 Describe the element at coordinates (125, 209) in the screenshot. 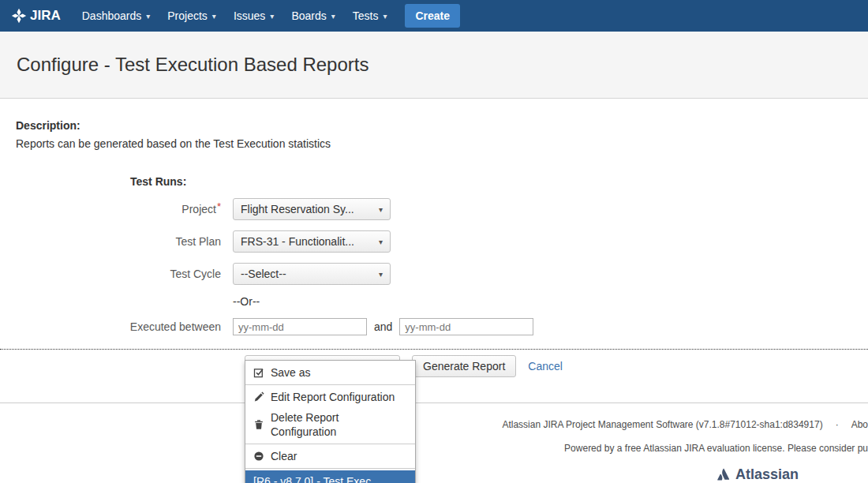

I see `project-label: Project*` at that location.